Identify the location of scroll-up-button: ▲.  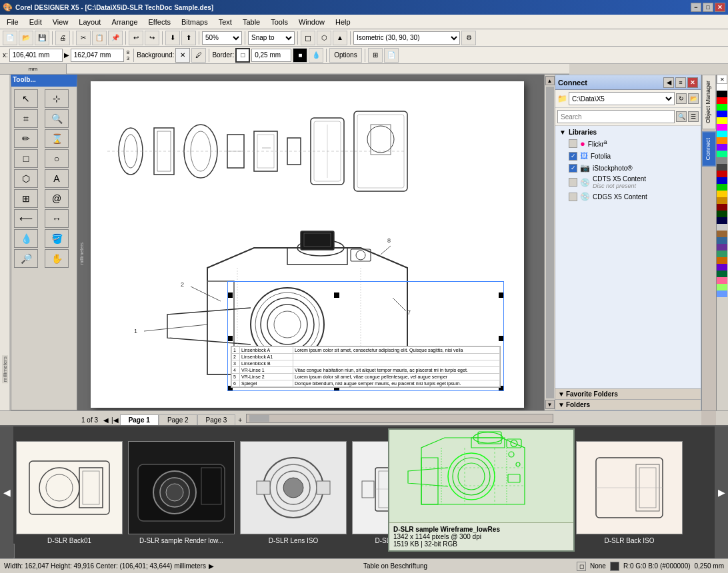
(550, 81).